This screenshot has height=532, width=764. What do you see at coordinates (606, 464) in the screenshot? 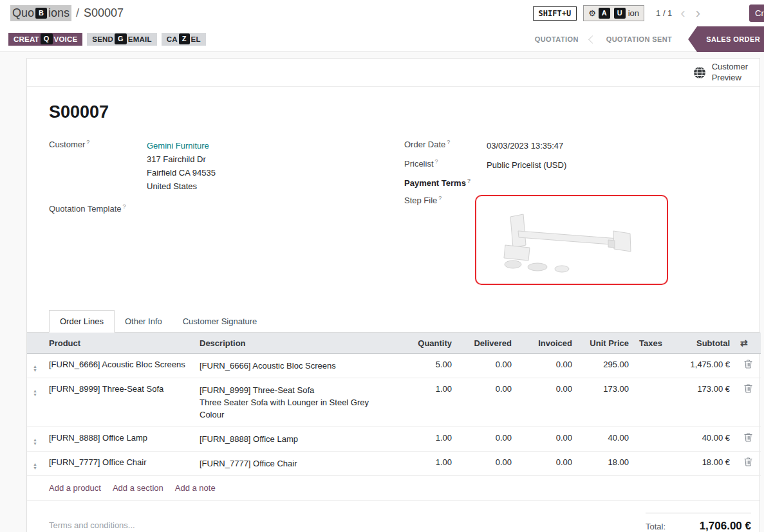
I see `cell-unit-price: 18.00` at bounding box center [606, 464].